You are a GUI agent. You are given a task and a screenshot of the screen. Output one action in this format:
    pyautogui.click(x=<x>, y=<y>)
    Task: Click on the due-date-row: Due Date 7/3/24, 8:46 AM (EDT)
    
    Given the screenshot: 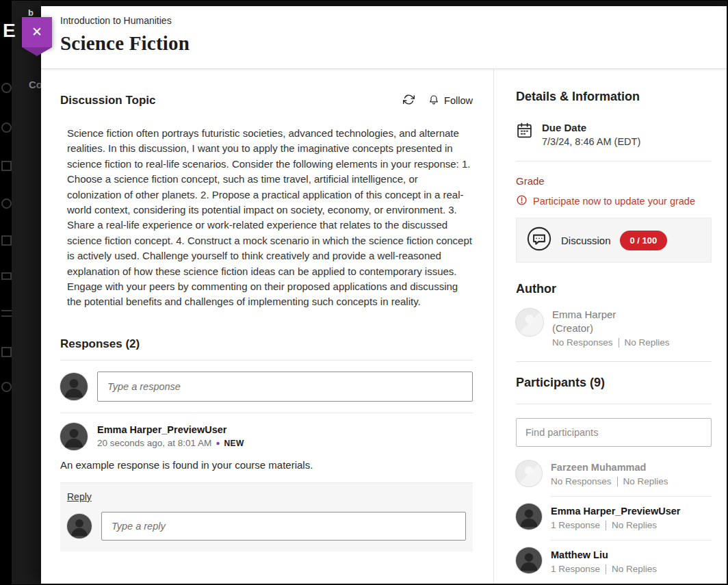 What is the action you would take?
    pyautogui.click(x=614, y=134)
    